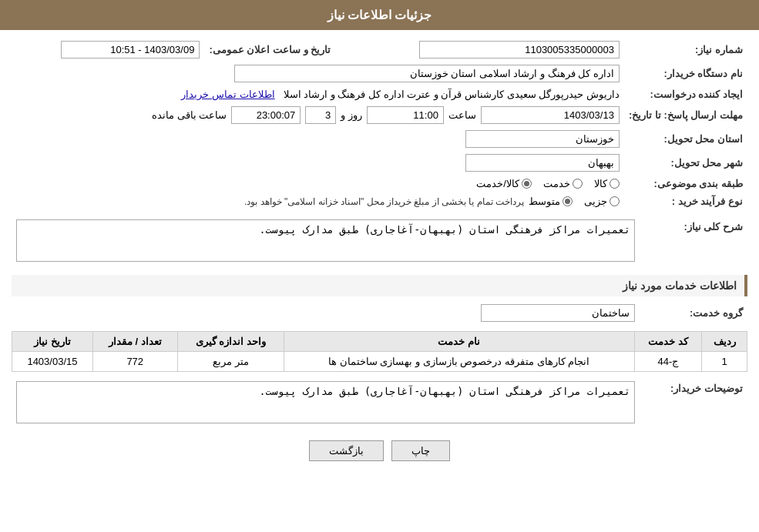  What do you see at coordinates (379, 313) in the screenshot?
I see `row-grooh: گروه خدمت: ساختمان` at bounding box center [379, 313].